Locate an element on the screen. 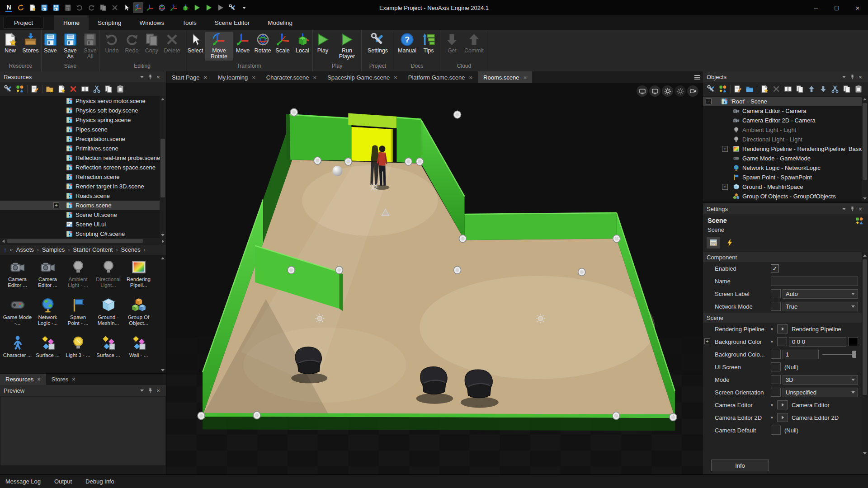 Image resolution: width=868 pixels, height=488 pixels. new-button: New is located at coordinates (10, 43).